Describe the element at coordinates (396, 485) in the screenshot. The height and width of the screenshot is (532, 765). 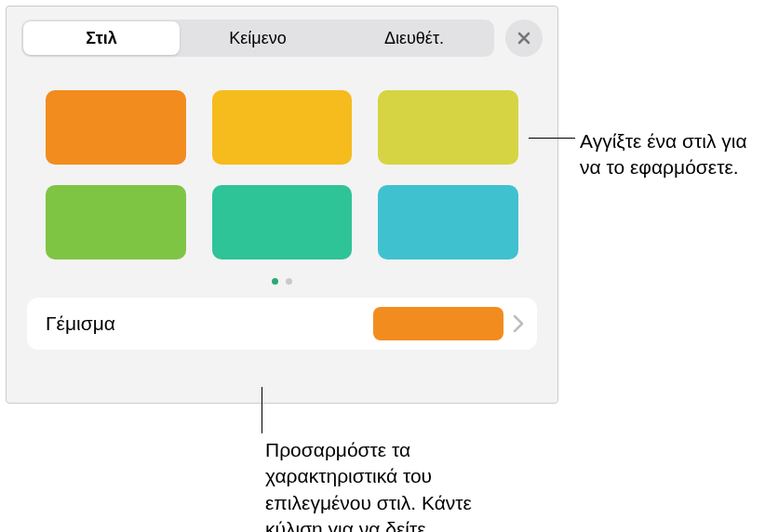
I see `callout-customize: Προσαρμόστε τα χαρακτηριστικά του επιλεγ…` at that location.